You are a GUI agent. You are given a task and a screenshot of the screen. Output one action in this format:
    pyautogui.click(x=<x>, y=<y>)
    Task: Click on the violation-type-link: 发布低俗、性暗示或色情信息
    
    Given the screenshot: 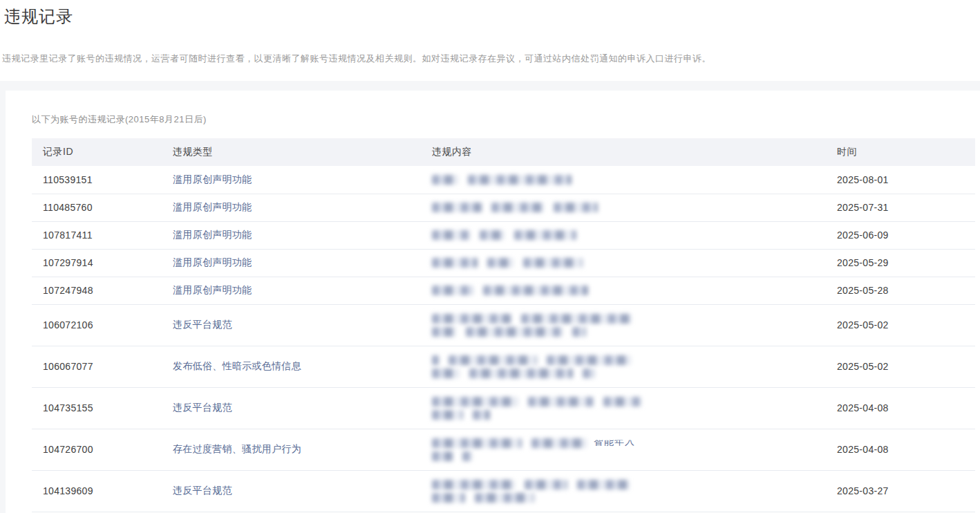 What is the action you would take?
    pyautogui.click(x=237, y=366)
    